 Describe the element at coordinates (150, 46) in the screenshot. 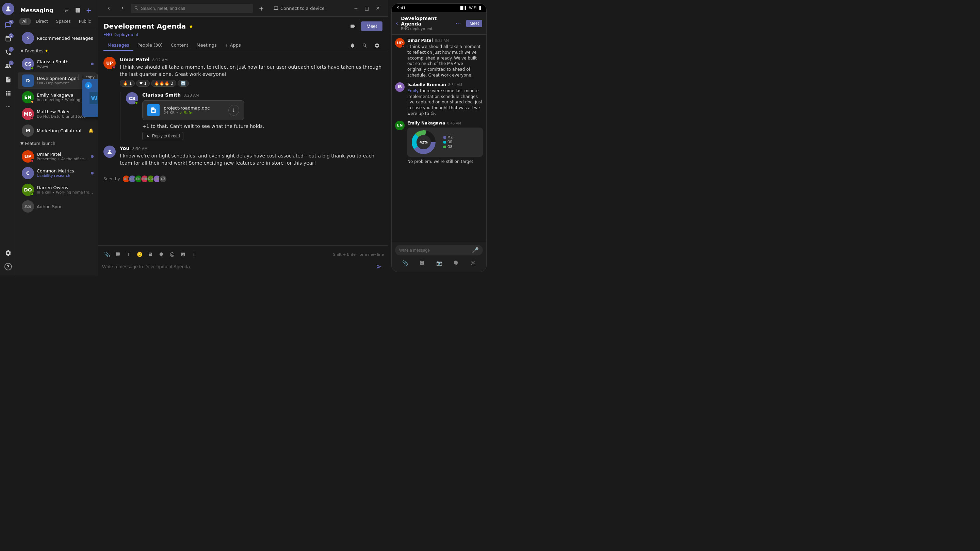

I see `tab-people: People (30)` at that location.